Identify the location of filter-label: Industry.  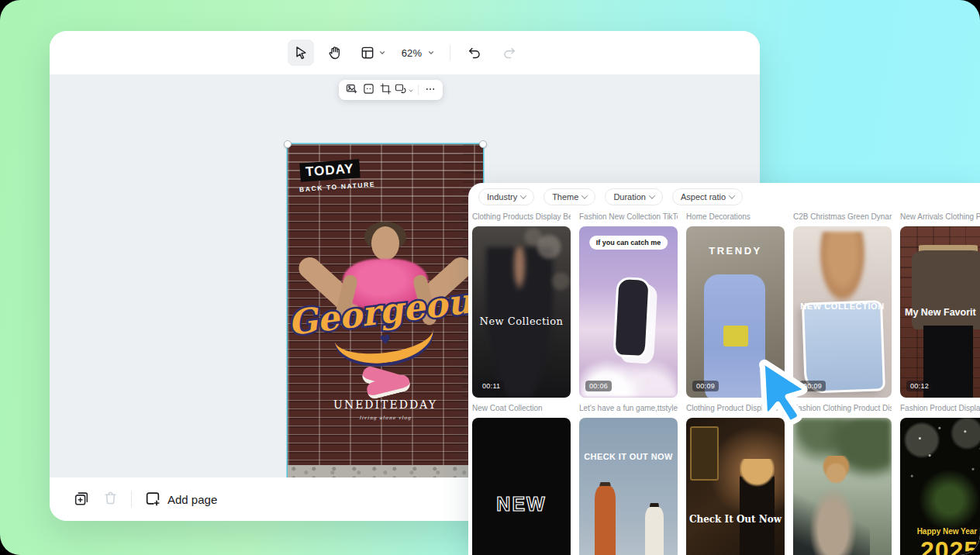
(502, 197).